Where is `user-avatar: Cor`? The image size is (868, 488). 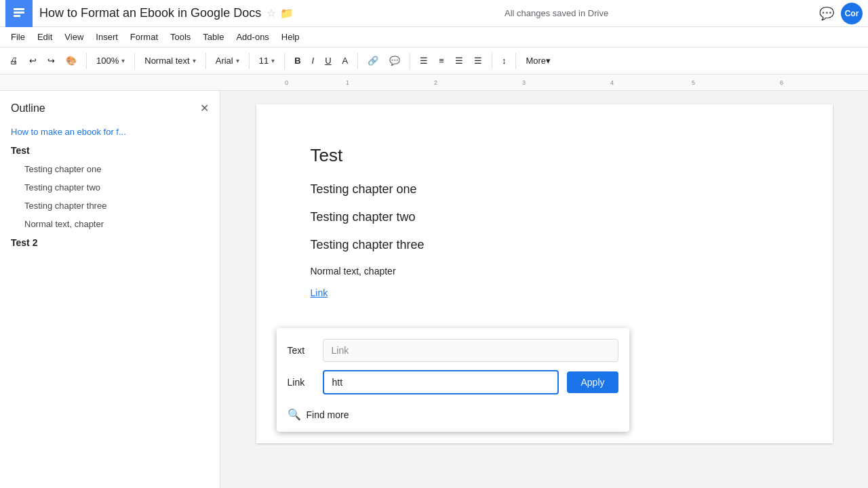
user-avatar: Cor is located at coordinates (852, 14).